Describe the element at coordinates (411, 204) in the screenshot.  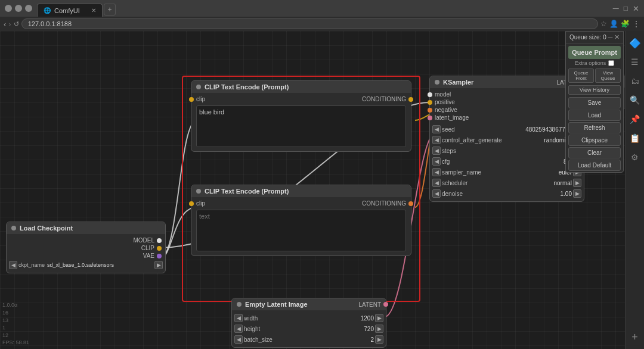
I see `clip-2-output-port` at that location.